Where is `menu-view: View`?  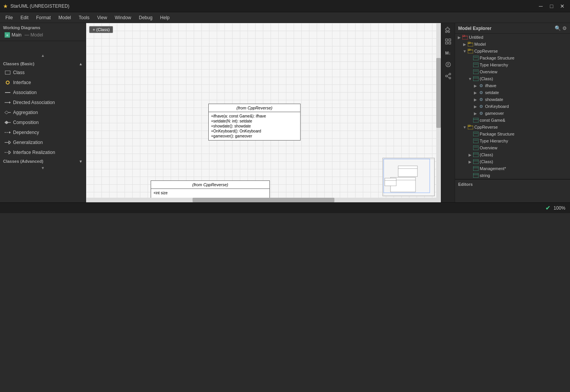
menu-view: View is located at coordinates (102, 18).